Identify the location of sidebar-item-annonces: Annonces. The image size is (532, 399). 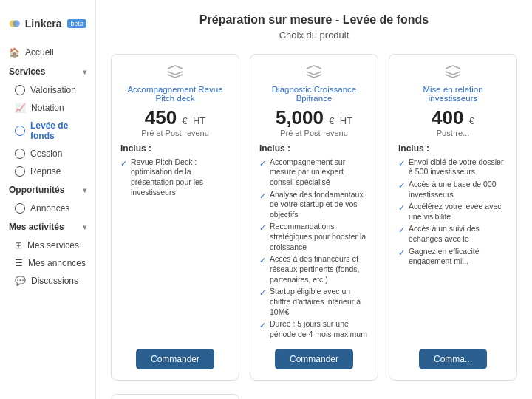
(47, 208).